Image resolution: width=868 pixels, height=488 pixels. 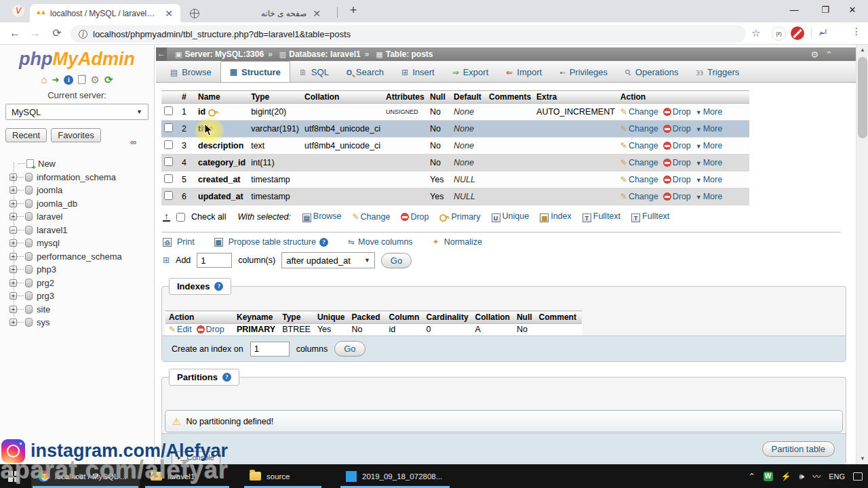 What do you see at coordinates (77, 283) in the screenshot?
I see `tree-item-db: +prg2` at bounding box center [77, 283].